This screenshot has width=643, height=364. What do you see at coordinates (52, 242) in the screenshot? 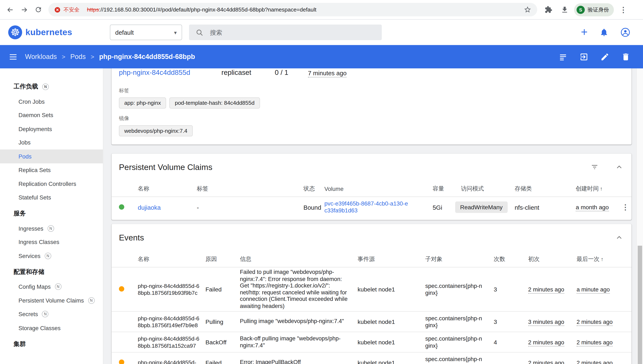
I see `sidebar-item-ingress-classes: Ingress Classes` at bounding box center [52, 242].